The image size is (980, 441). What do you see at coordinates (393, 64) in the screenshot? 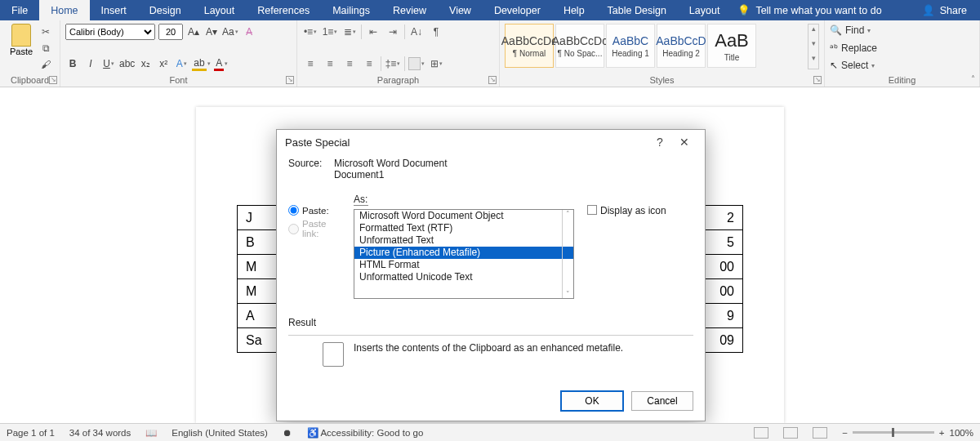
I see `line-spacing-button: ‡≡` at bounding box center [393, 64].